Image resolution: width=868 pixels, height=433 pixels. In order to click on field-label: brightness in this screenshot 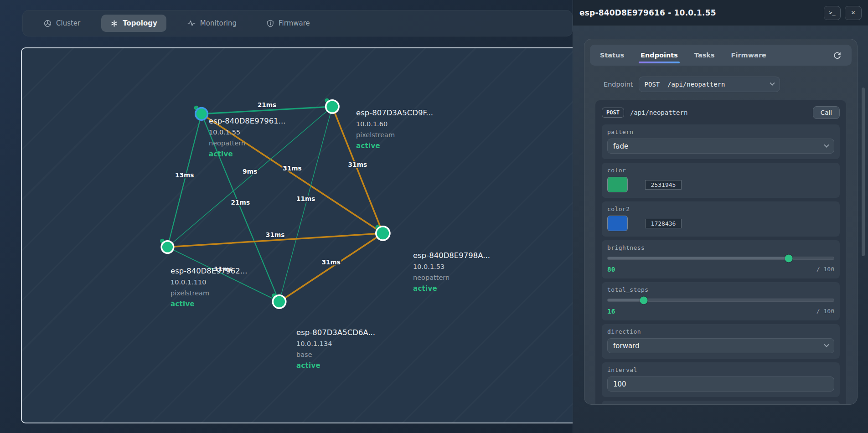, I will do `click(721, 248)`.